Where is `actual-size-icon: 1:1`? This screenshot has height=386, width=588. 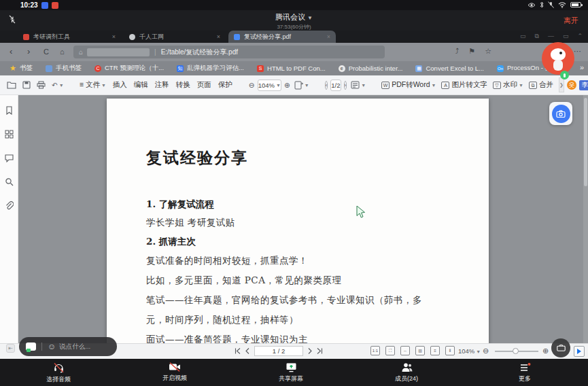 actual-size-icon: 1:1 is located at coordinates (375, 351).